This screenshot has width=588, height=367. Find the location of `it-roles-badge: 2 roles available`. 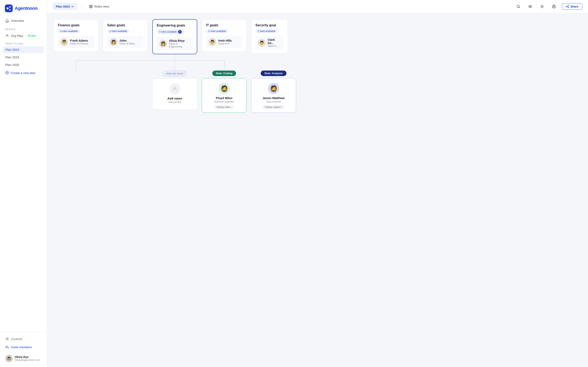

it-roles-badge: 2 roles available is located at coordinates (217, 31).